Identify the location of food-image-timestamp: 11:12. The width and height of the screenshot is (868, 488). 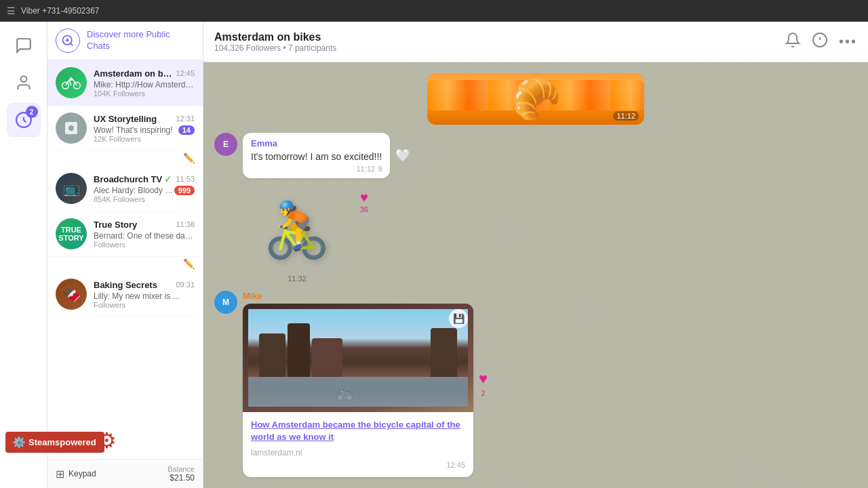
(626, 116).